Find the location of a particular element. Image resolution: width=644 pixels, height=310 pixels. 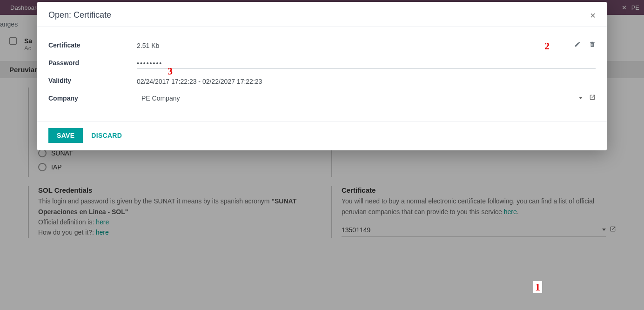

validity-value: 02/24/2017 17:22:23 - 02/22/2027 17:22:2… is located at coordinates (366, 81).